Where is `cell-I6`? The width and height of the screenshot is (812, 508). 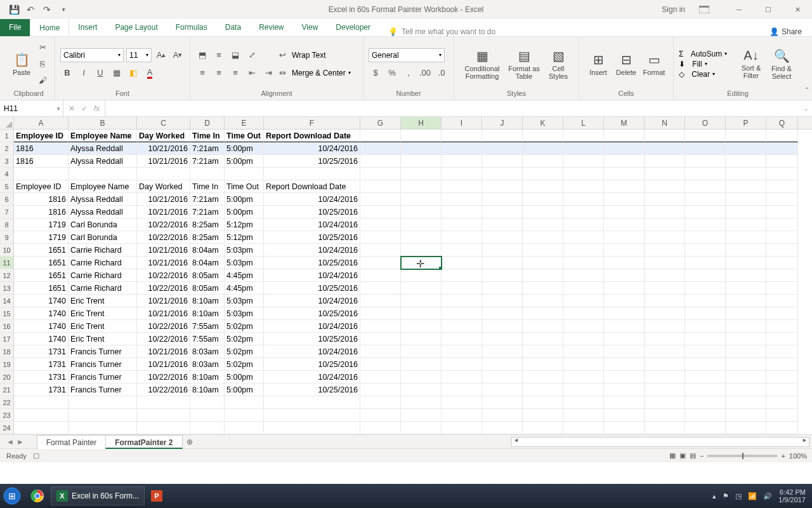 cell-I6 is located at coordinates (462, 199).